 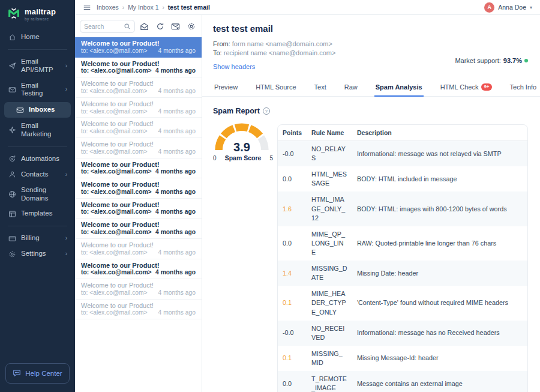 What do you see at coordinates (215, 158) in the screenshot?
I see `gauge-min: 0` at bounding box center [215, 158].